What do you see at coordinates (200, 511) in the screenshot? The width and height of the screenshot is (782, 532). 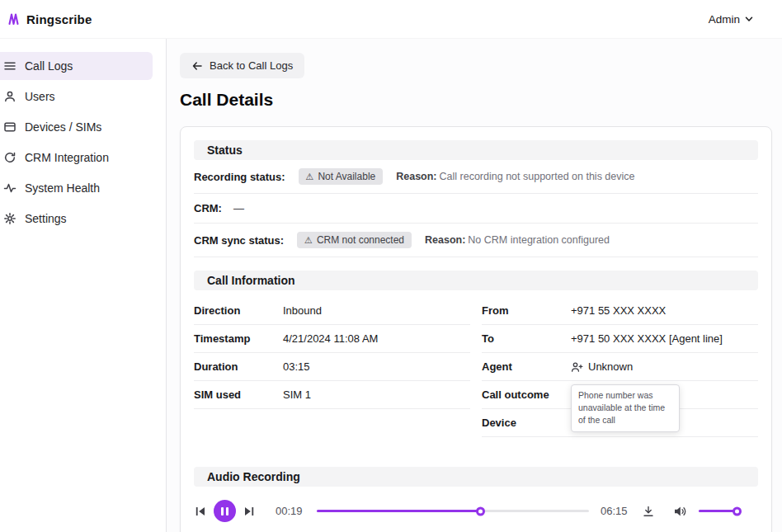 I see `skip-previous-icon` at bounding box center [200, 511].